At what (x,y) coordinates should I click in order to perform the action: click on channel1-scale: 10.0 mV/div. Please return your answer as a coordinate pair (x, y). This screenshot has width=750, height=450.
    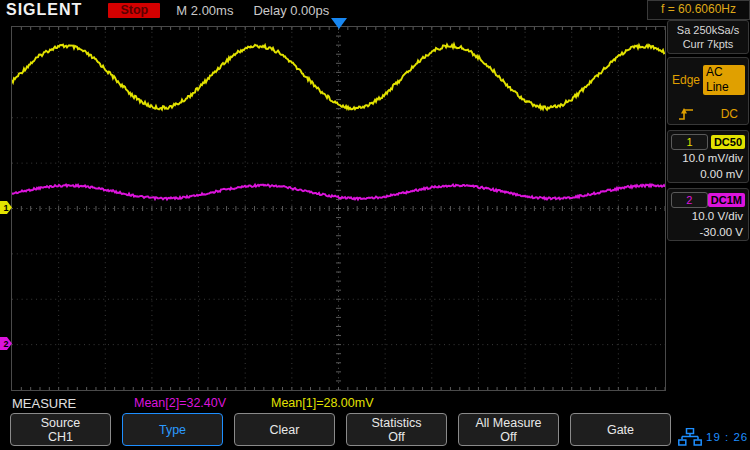
    Looking at the image, I should click on (708, 158).